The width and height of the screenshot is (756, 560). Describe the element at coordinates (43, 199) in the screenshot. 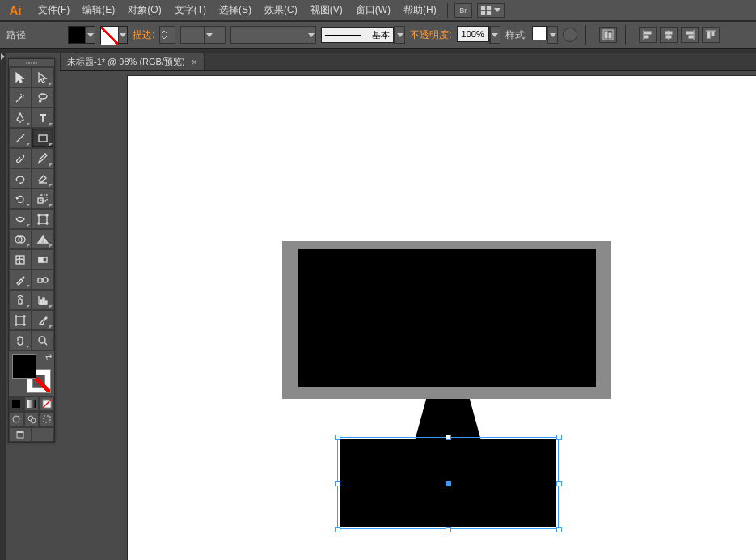

I see `scale-tool` at that location.